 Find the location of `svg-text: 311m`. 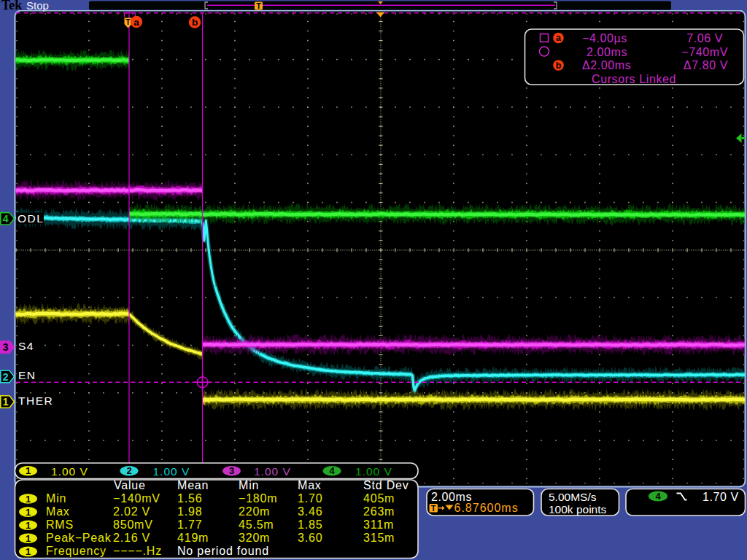

svg-text: 311m is located at coordinates (379, 525).